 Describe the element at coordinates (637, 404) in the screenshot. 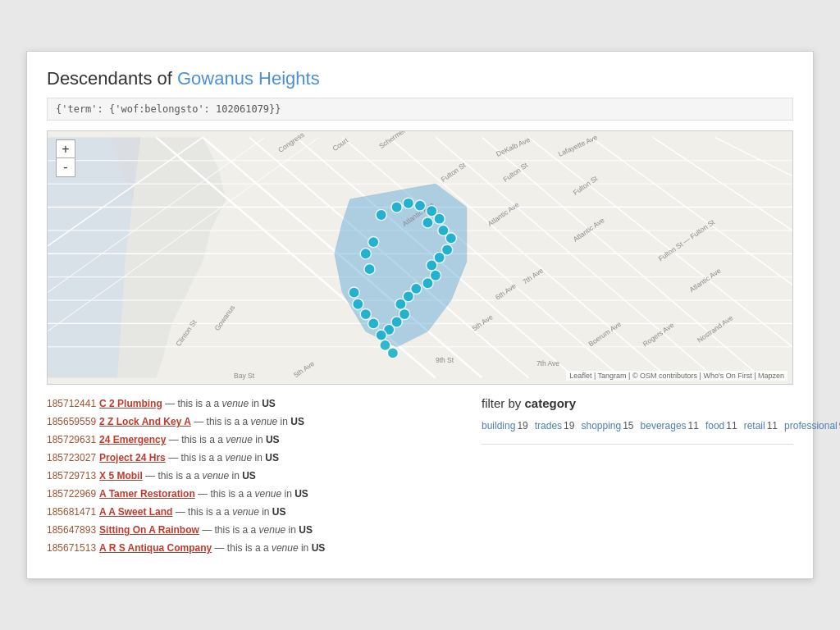

I see `filter-title: filter by category` at that location.